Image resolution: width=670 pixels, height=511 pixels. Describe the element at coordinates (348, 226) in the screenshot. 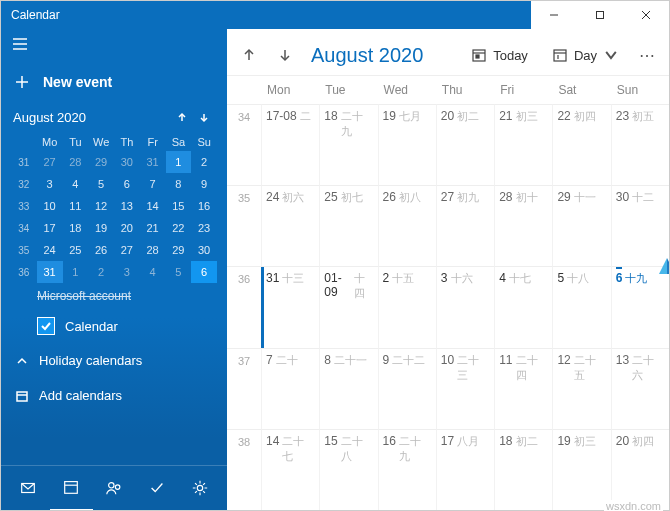

I see `grid-day-cell: 25 初七` at that location.